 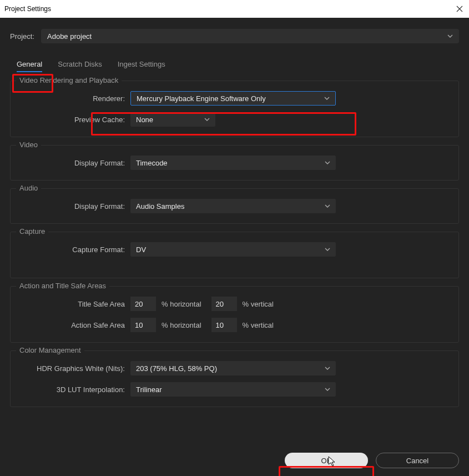 I want to click on audio-display-format-label: Display Format:, so click(x=75, y=207).